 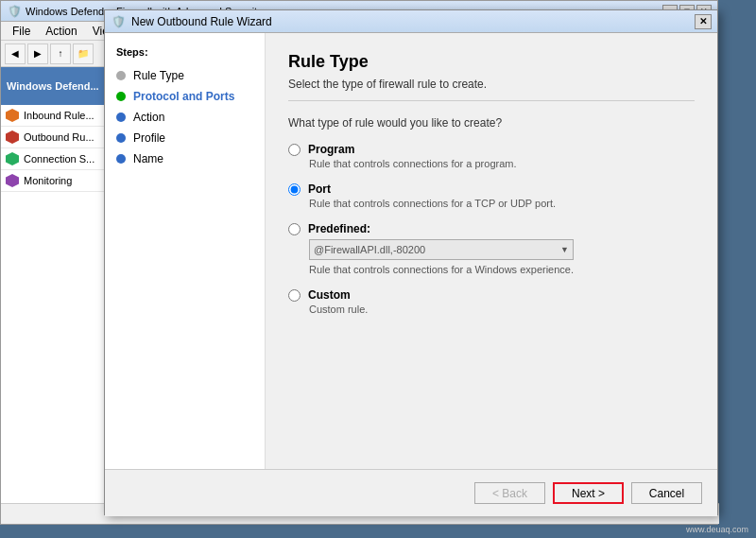 I want to click on outbound-rule-icon, so click(x=12, y=137).